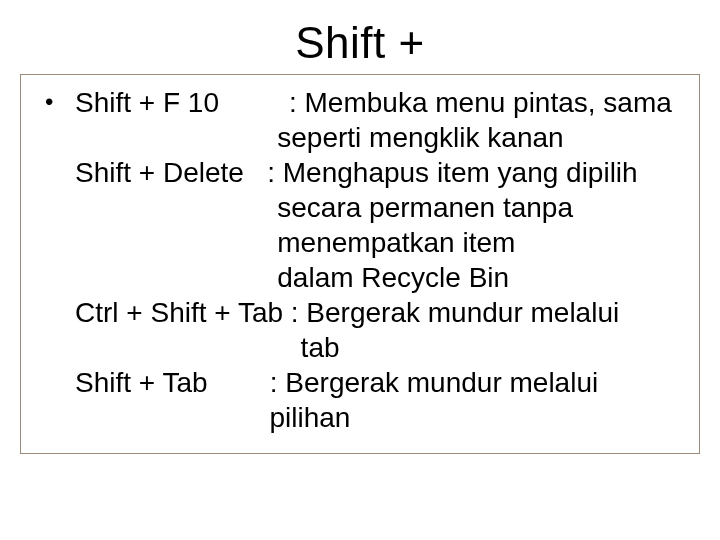 This screenshot has height=540, width=720. What do you see at coordinates (374, 312) in the screenshot?
I see `text-line: Ctrl + Shift + Tab : Bergerak mundur mel…` at bounding box center [374, 312].